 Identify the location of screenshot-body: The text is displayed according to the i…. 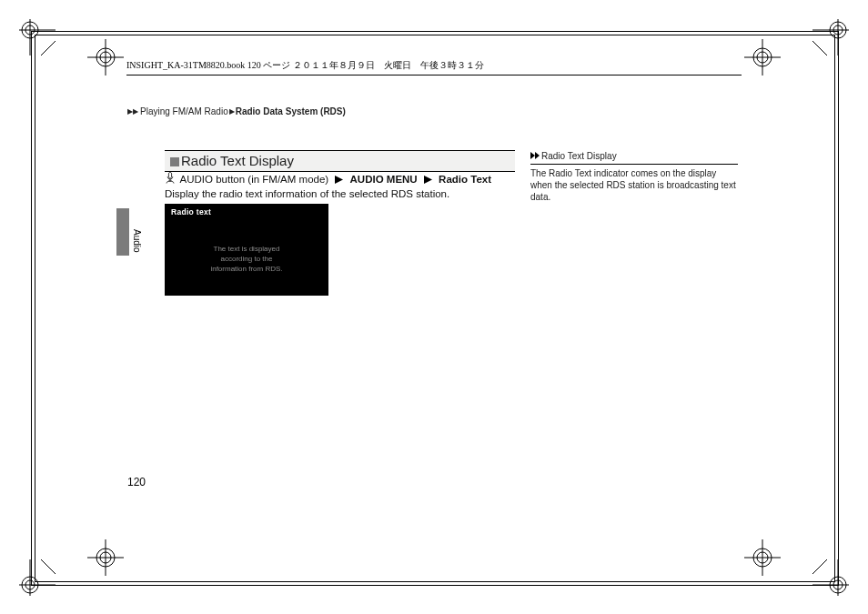
(247, 258).